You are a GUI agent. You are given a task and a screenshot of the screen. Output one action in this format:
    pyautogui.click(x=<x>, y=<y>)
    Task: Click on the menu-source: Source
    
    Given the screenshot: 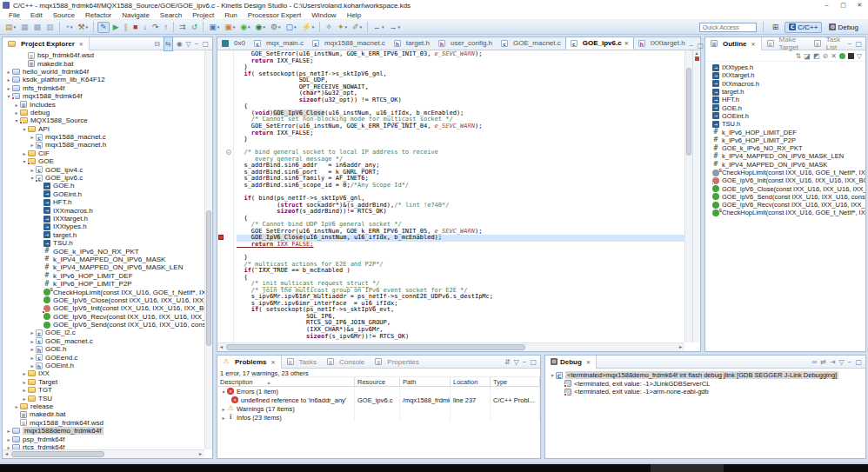 What is the action you would take?
    pyautogui.click(x=64, y=16)
    